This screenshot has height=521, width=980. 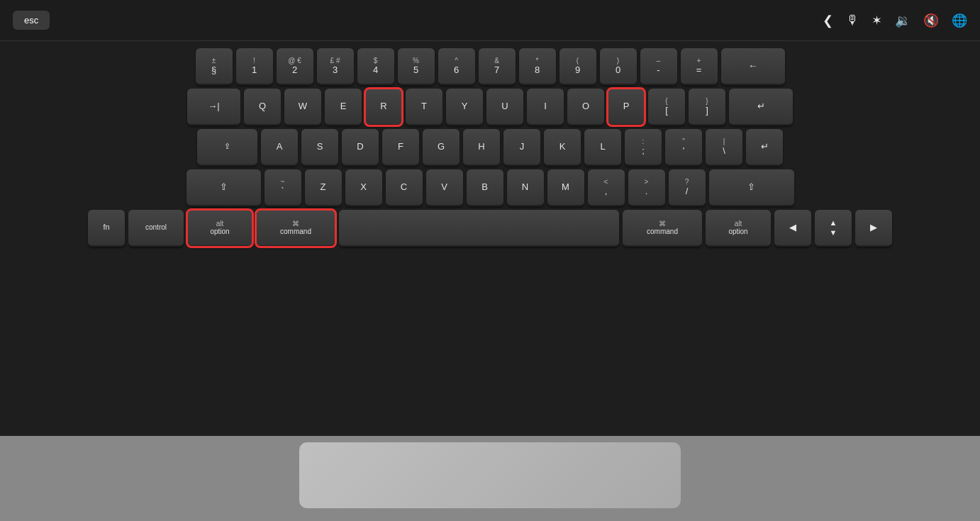 I want to click on key-close-bracket: } ], so click(x=707, y=107).